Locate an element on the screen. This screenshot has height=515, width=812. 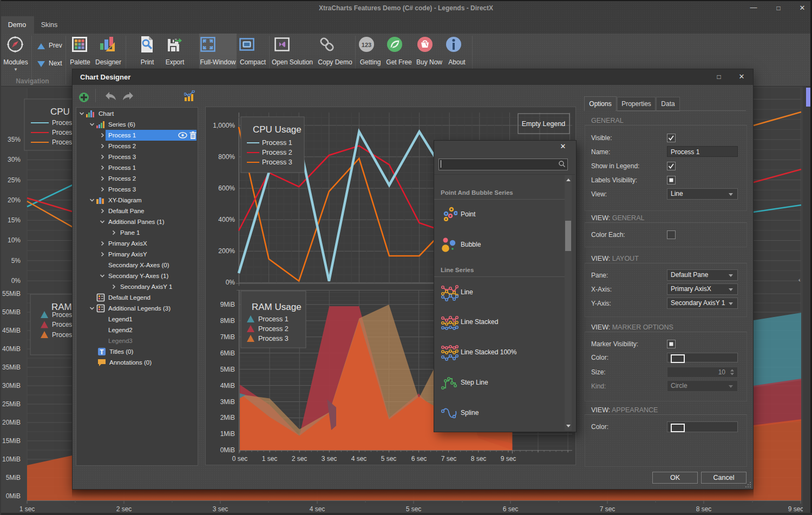
svg-text: 0 sec is located at coordinates (240, 459).